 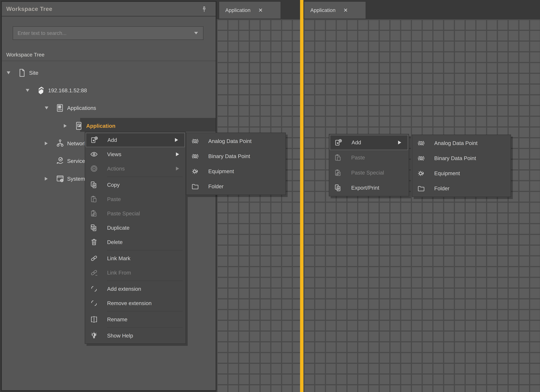 What do you see at coordinates (66, 161) in the screenshot?
I see `tree-item-services: Services` at bounding box center [66, 161].